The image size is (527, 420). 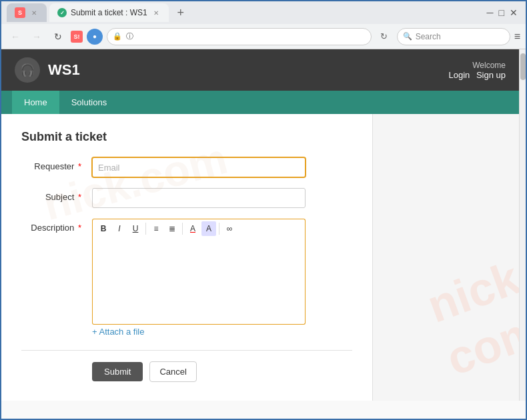 I want to click on cancel-button: Cancel, so click(x=173, y=372).